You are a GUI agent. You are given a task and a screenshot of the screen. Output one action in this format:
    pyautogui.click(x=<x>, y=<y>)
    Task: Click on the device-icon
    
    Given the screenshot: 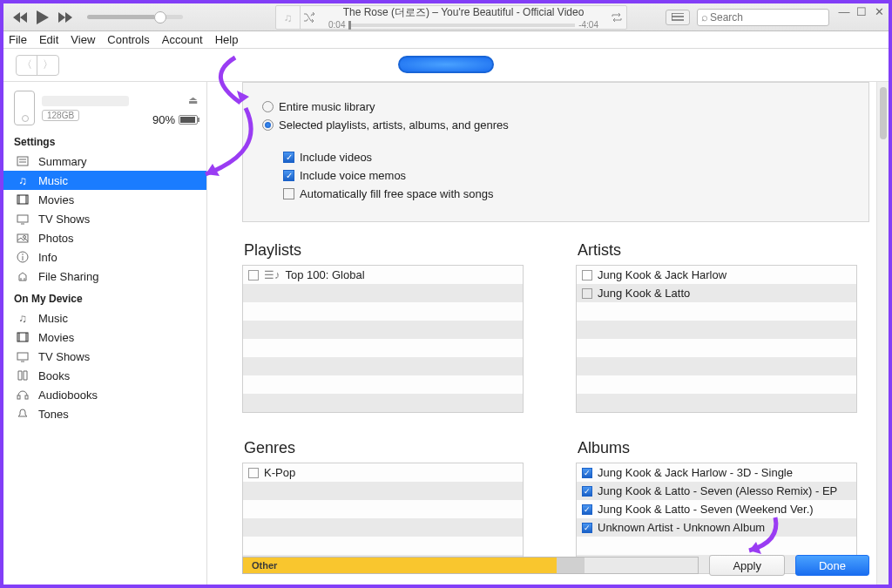 What is the action you would take?
    pyautogui.click(x=24, y=108)
    